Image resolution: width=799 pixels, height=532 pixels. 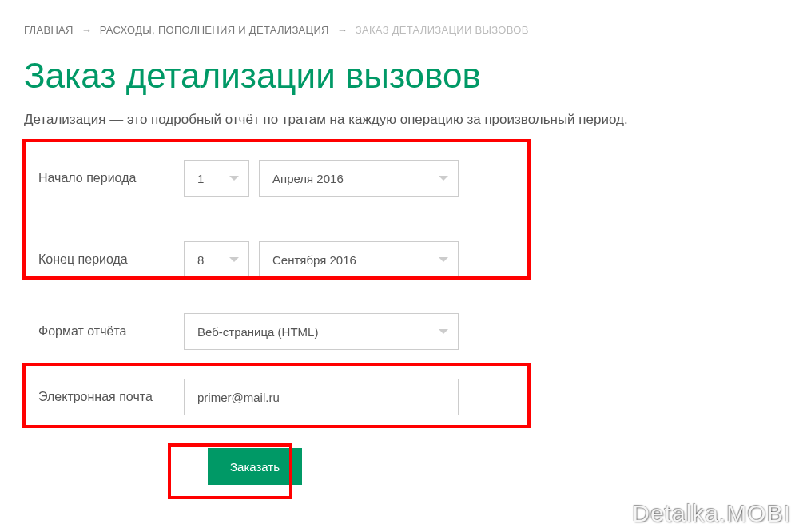 I want to click on end-month-select: Сентября 2016, so click(x=359, y=260).